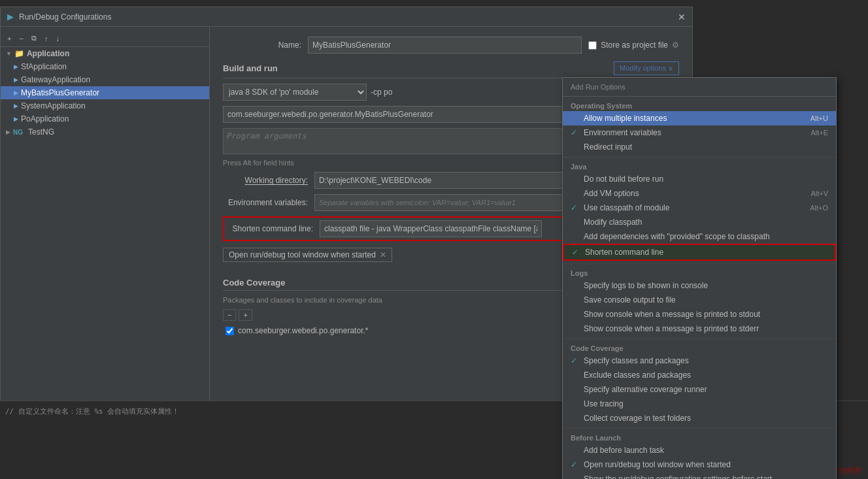 Image resolution: width=868 pixels, height=479 pixels. I want to click on logs-section: Logs Specify logs to be shown in console…, so click(699, 302).